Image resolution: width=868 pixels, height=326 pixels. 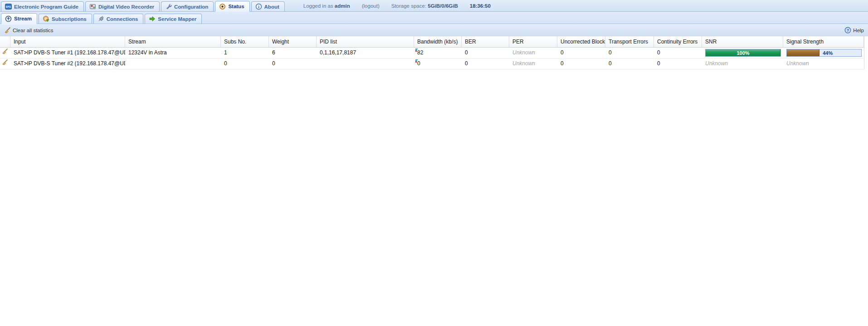 I want to click on main-tab-bar: EPG Electronic Program Guide Digital Vid…, so click(x=434, y=6).